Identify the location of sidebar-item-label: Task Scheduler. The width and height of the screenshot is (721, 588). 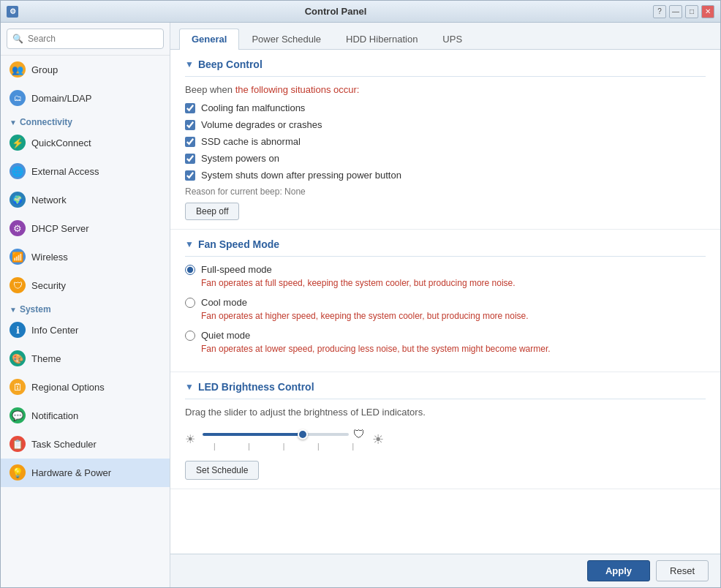
(64, 445).